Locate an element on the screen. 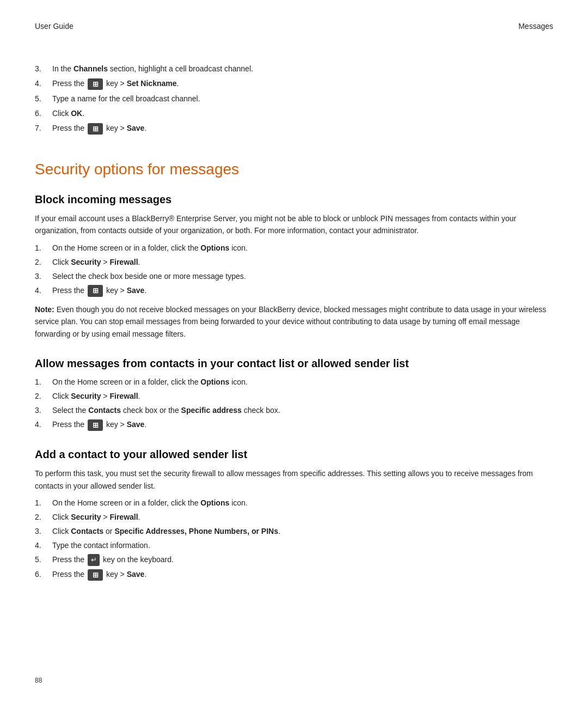 The image size is (588, 706). header-right: Messages is located at coordinates (536, 26).